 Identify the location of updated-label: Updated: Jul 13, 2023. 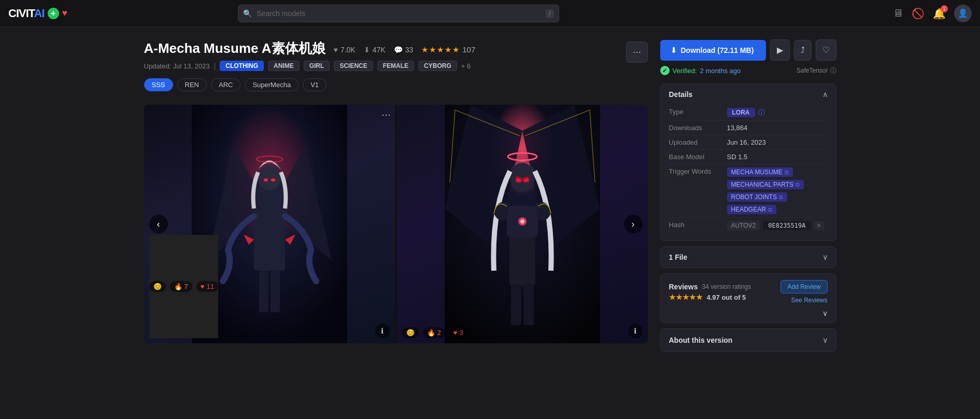
(177, 66).